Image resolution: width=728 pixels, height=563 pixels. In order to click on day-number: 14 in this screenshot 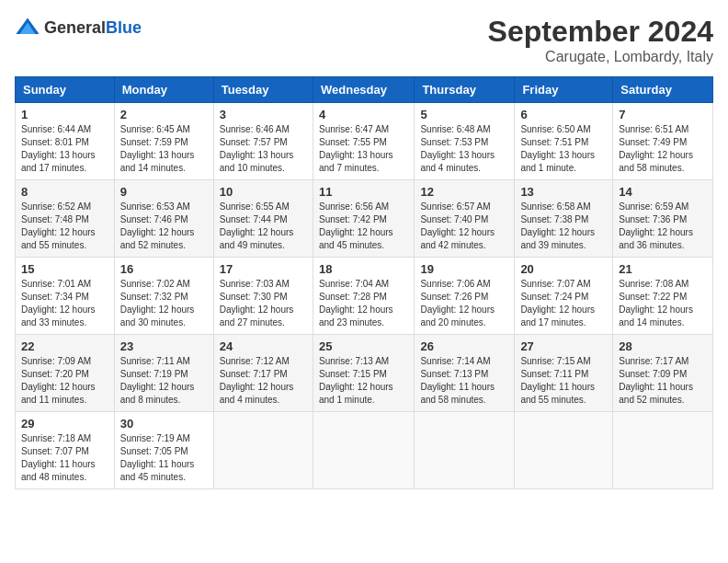, I will do `click(663, 191)`.